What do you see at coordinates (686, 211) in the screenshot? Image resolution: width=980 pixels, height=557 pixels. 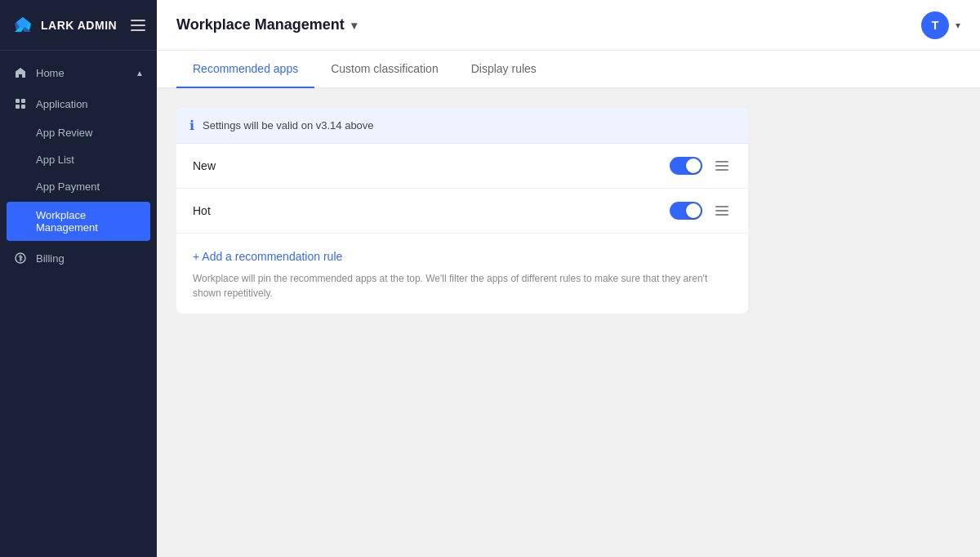 I see `rule-hot-toggle` at bounding box center [686, 211].